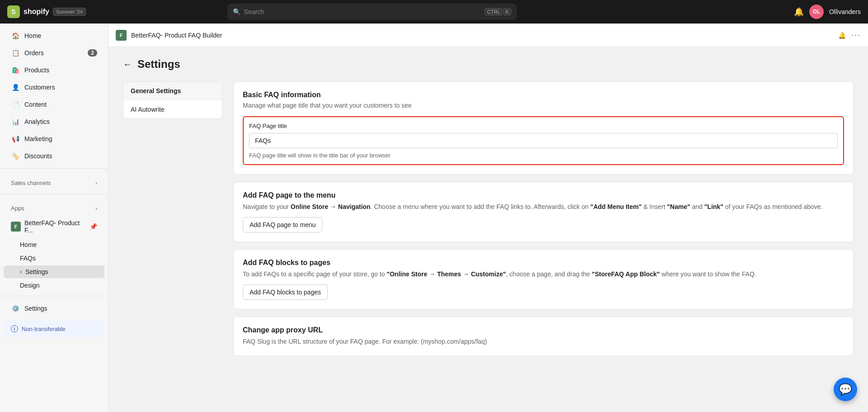 The image size is (868, 412). I want to click on analytics-icon: 📊, so click(15, 122).